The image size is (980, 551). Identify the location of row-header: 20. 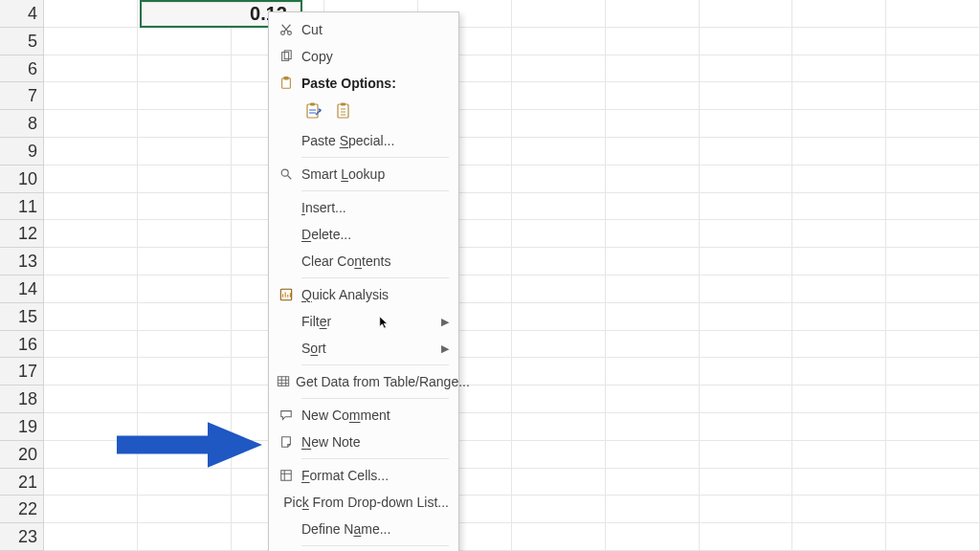
(22, 455).